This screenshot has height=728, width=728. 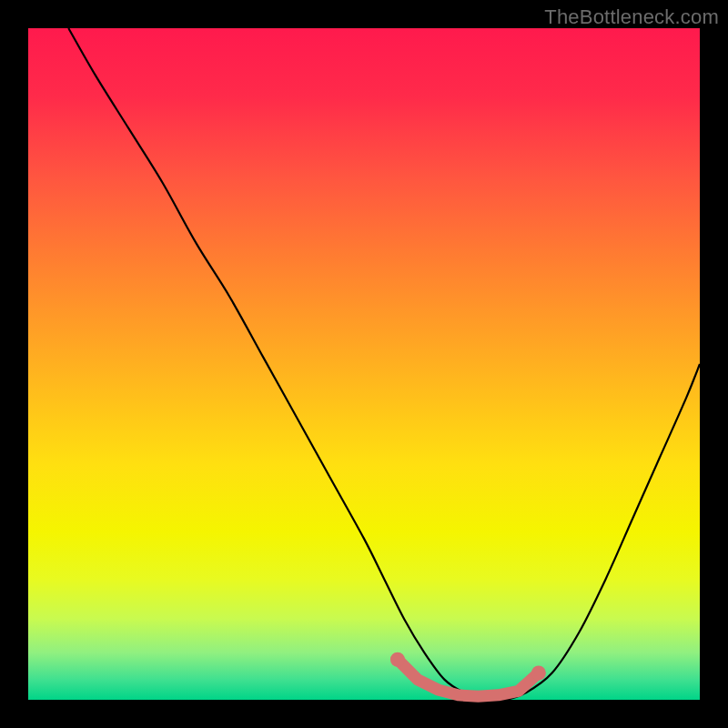 What do you see at coordinates (468, 675) in the screenshot?
I see `flat-region-markers` at bounding box center [468, 675].